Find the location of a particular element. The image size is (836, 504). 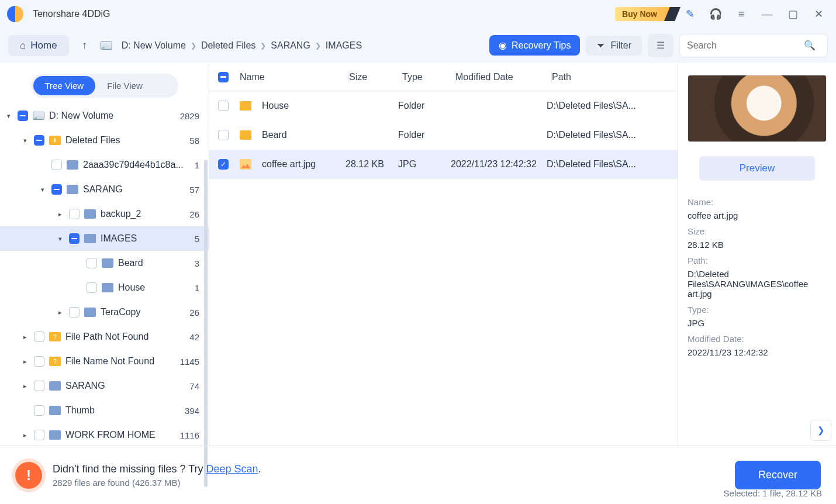

file-size: 28.12 KB is located at coordinates (372, 164).